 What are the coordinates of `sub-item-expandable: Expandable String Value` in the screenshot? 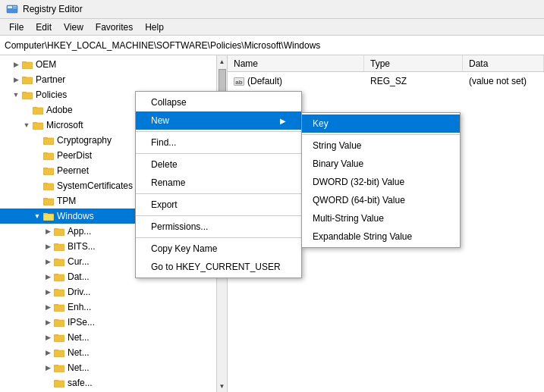 It's located at (381, 237).